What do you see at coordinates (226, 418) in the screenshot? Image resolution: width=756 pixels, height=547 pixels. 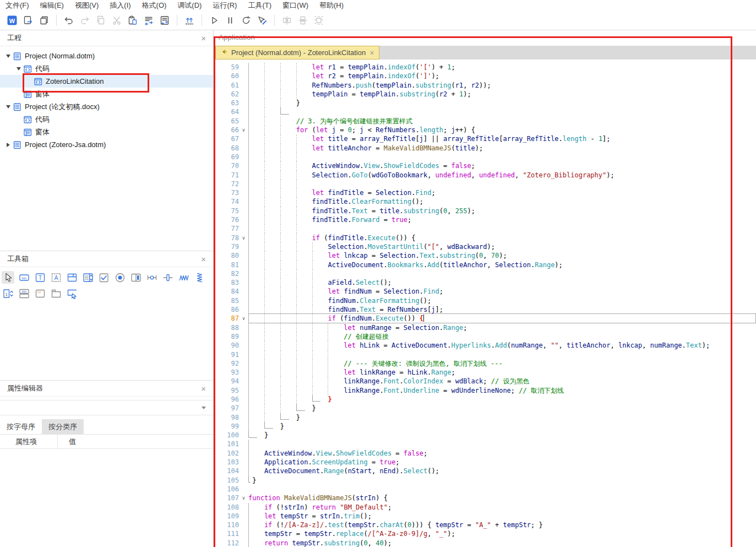 I see `line-number: 98` at bounding box center [226, 418].